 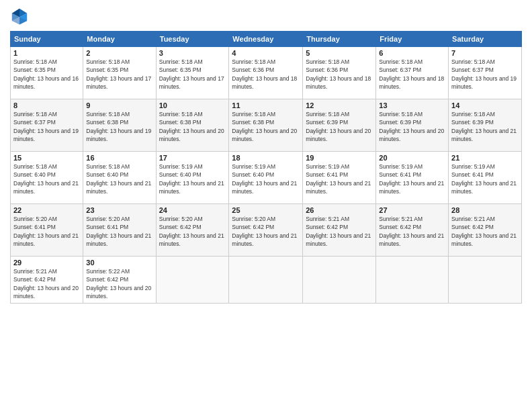 I want to click on day-number: 9, so click(x=120, y=105).